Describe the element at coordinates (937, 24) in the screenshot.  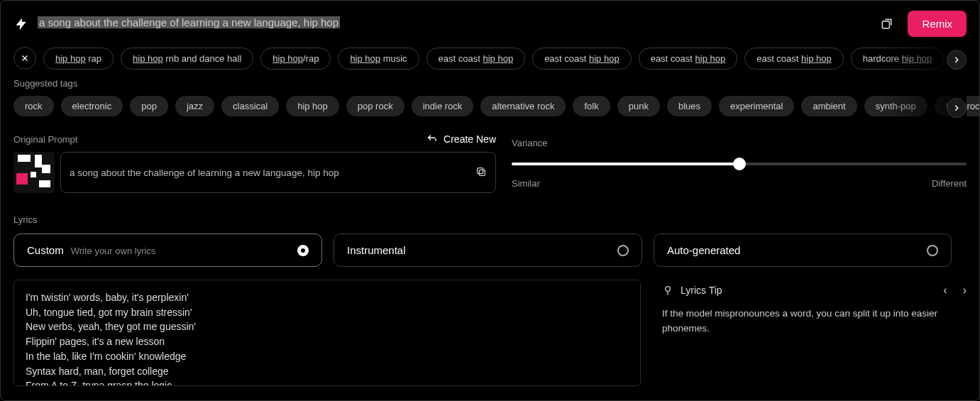
I see `remix-button: Remix` at that location.